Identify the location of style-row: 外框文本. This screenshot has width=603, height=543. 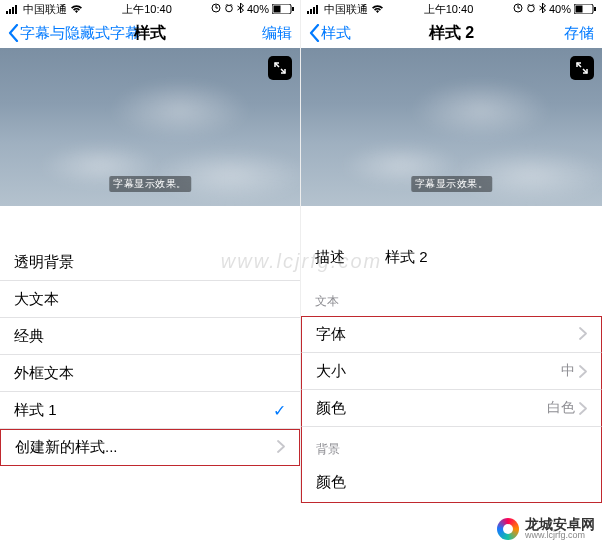
(150, 374).